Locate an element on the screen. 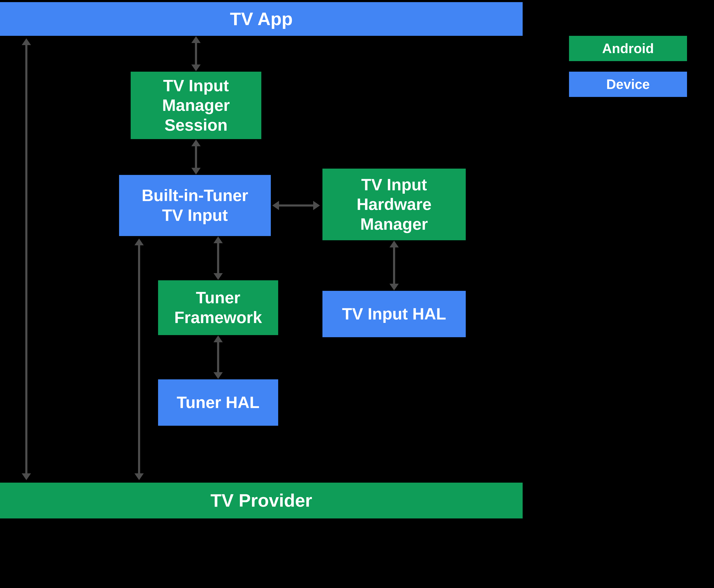  node-tuner-hal: Tuner HAL is located at coordinates (218, 402).